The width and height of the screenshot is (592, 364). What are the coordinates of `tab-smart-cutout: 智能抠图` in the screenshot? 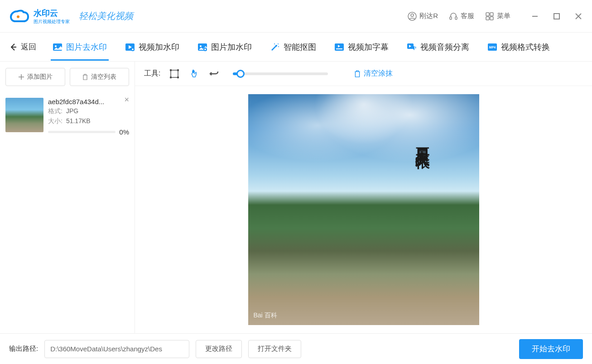 It's located at (293, 47).